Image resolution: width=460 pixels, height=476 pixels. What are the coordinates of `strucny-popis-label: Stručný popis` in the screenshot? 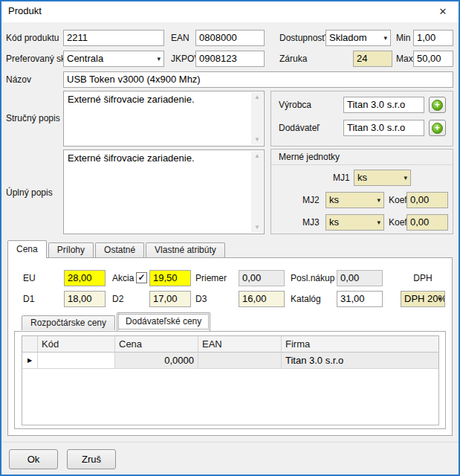 It's located at (33, 118).